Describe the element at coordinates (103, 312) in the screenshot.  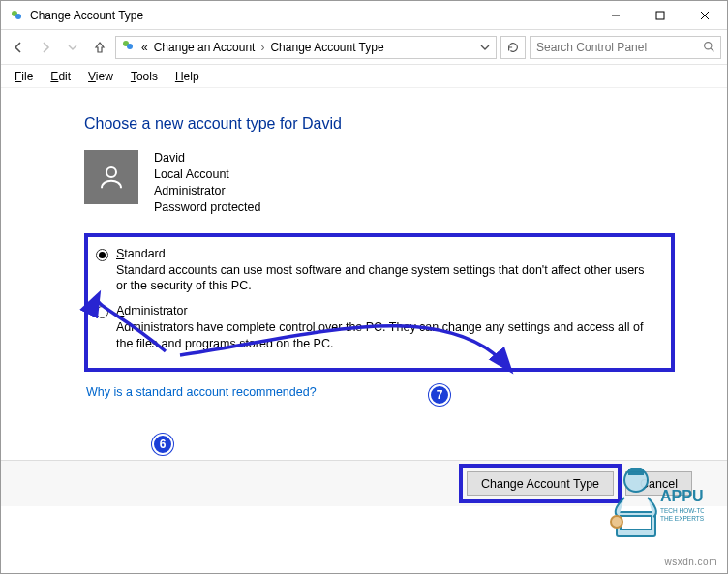
I see `radio-administrator` at that location.